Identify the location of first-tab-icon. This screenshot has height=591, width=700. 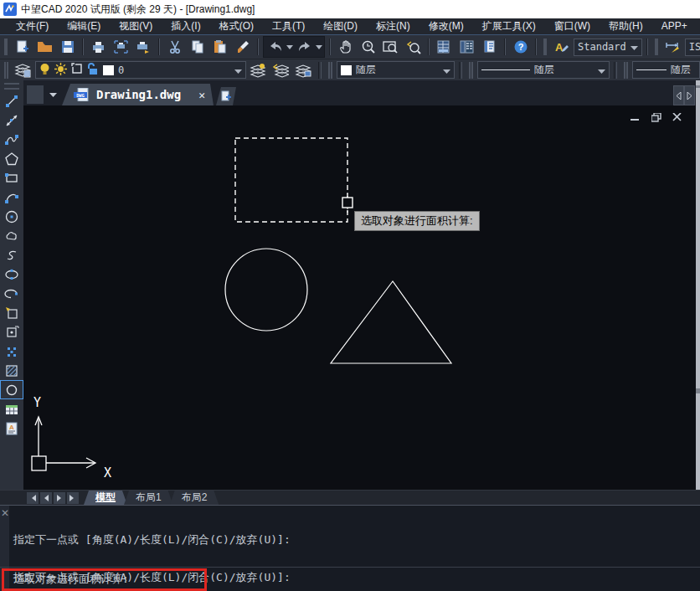
(33, 498).